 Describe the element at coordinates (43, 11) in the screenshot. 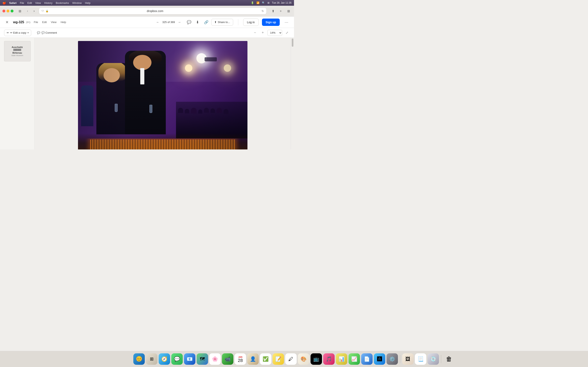

I see `privacy-shield-icon: 🛡` at that location.